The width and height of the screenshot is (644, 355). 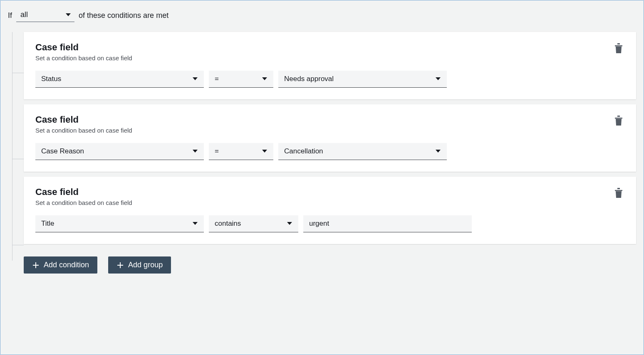 What do you see at coordinates (120, 151) in the screenshot?
I see `field-dropdown: Case Reason` at bounding box center [120, 151].